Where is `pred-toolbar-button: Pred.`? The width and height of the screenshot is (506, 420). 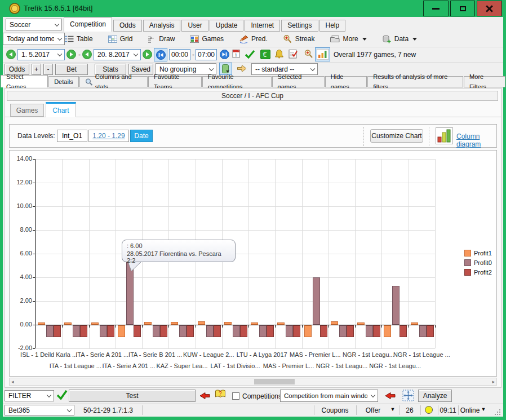 pred-toolbar-button: Pred. is located at coordinates (254, 39).